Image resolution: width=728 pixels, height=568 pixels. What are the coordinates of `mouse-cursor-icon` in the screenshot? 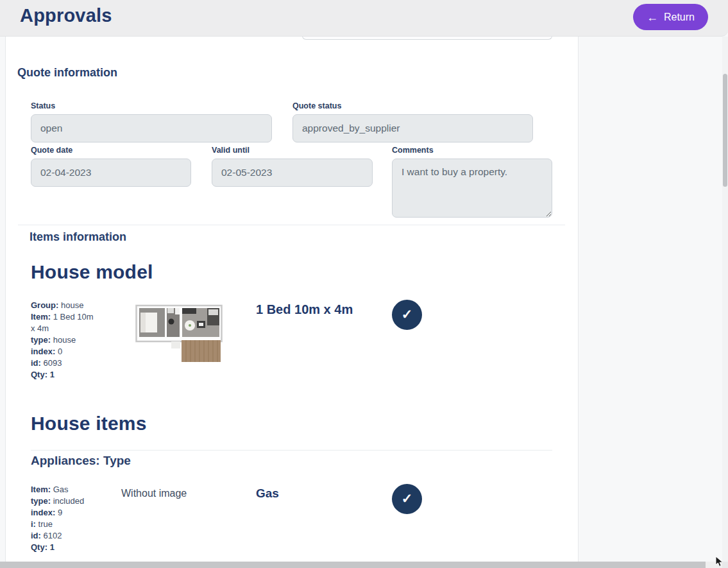 It's located at (720, 562).